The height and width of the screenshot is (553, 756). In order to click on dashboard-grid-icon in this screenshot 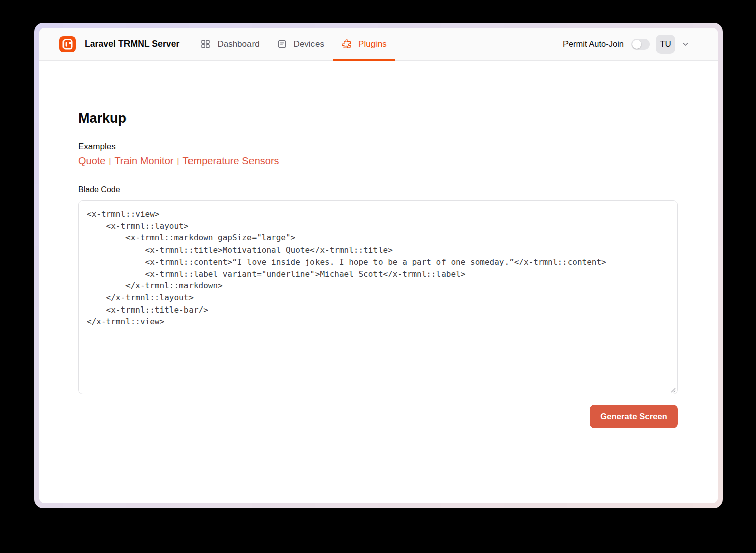, I will do `click(206, 44)`.